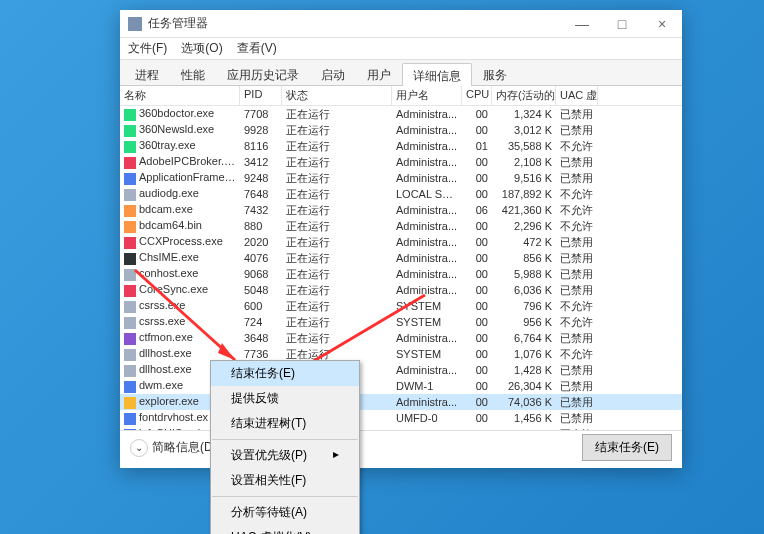  Describe the element at coordinates (285, 530) in the screenshot. I see `ctx-uac-virt: UAC 虚拟化(V)` at that location.